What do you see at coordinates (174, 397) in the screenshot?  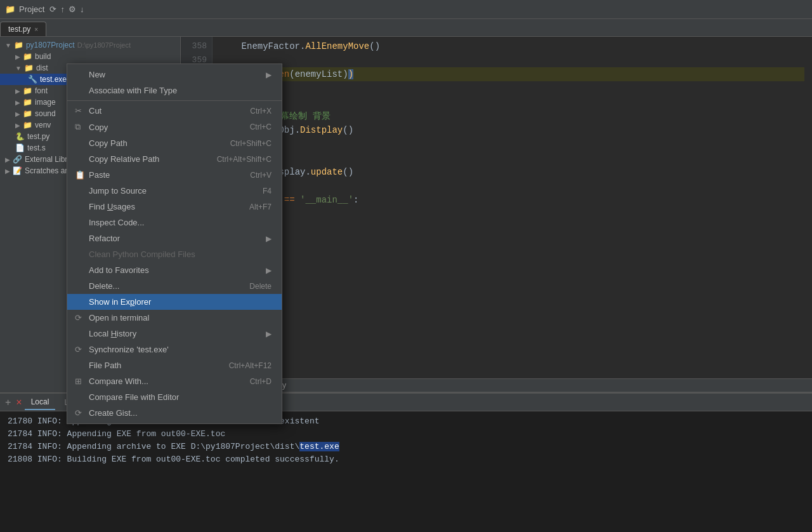 I see `menu-item-compare-editor: Compare File with Editor` at bounding box center [174, 397].